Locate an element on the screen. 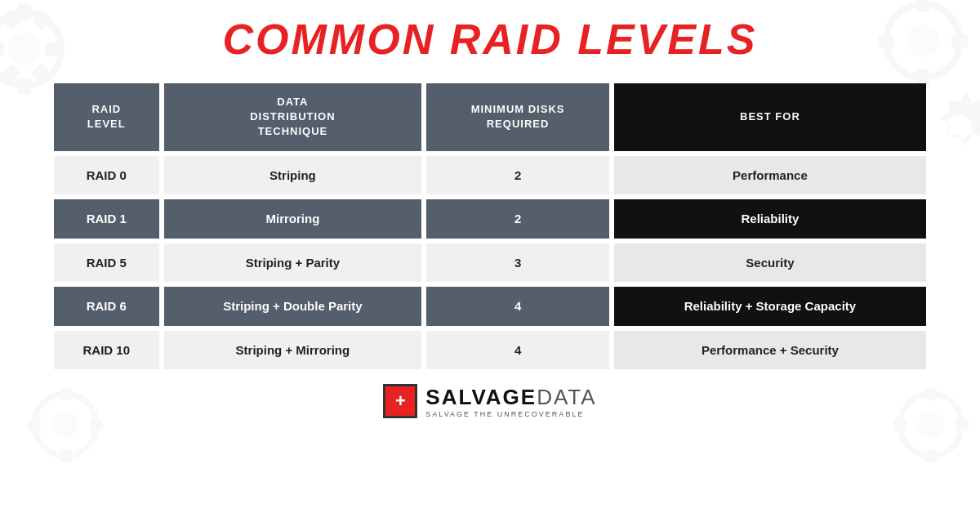 The width and height of the screenshot is (980, 513). raid-cell: RAID 10 is located at coordinates (106, 350).